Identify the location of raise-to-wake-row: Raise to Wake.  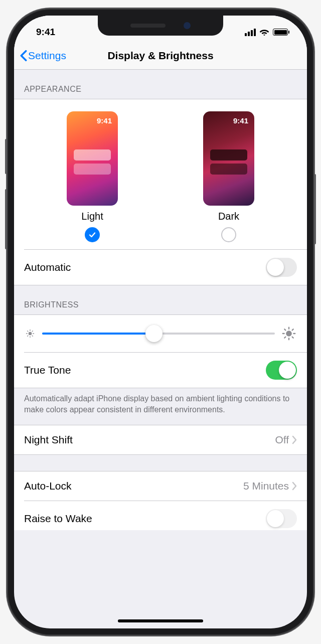
(160, 516).